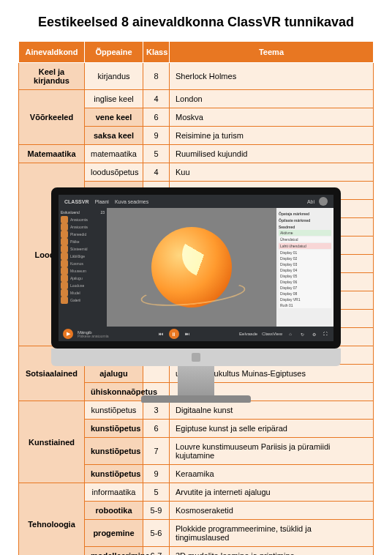  I want to click on device-item: Display 02, so click(305, 258).